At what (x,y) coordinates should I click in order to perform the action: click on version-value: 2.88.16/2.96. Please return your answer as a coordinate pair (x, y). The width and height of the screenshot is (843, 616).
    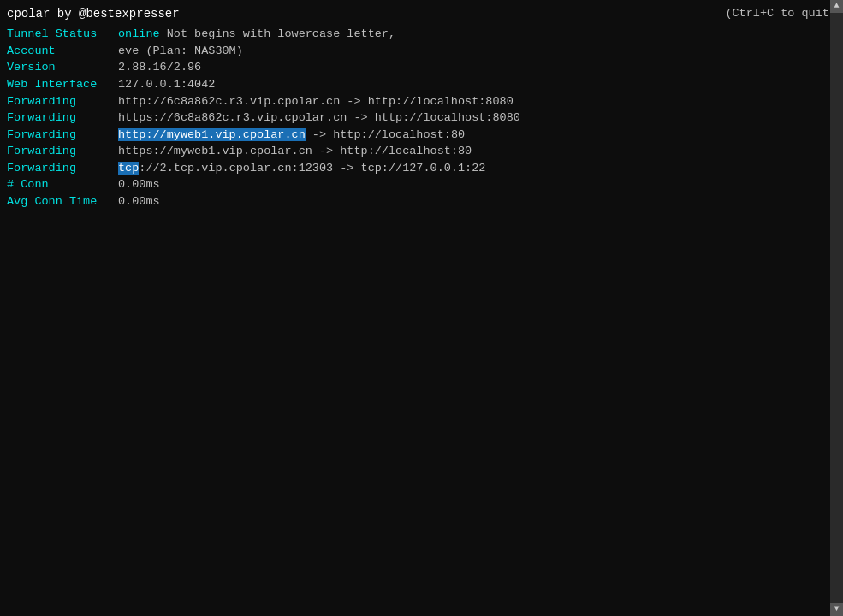
    Looking at the image, I should click on (478, 68).